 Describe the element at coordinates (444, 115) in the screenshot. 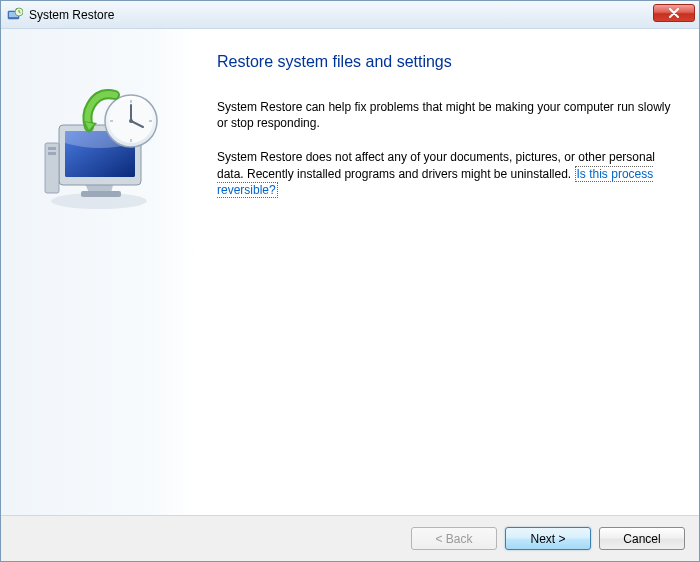

I see `intro-paragraph: System Restore can help fix problems tha…` at that location.